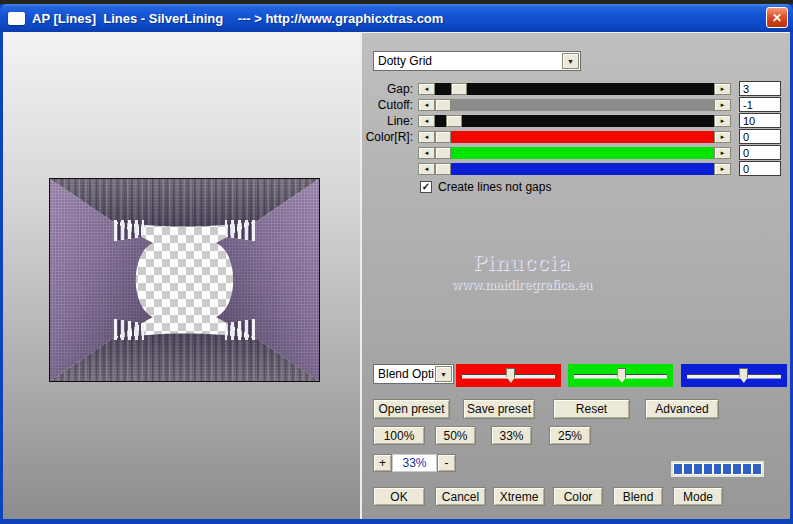 The image size is (793, 524). Describe the element at coordinates (574, 169) in the screenshot. I see `color-b-slider-track` at that location.